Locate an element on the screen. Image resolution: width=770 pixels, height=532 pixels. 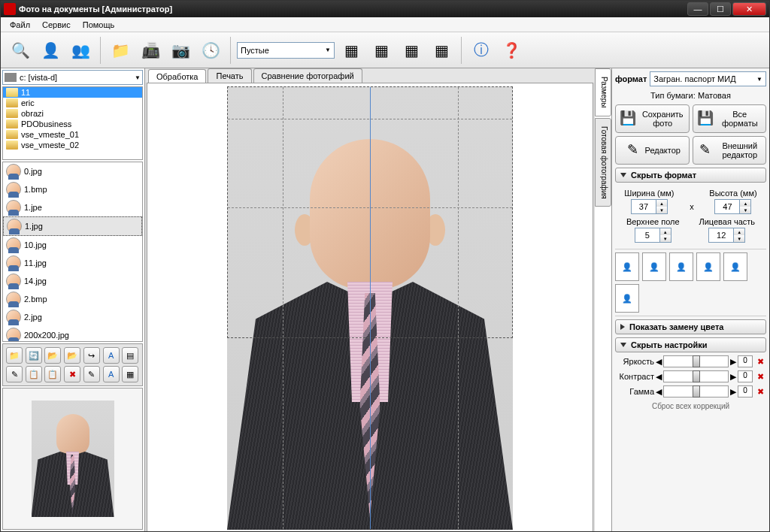
delete-button: ✖ is located at coordinates (72, 374).